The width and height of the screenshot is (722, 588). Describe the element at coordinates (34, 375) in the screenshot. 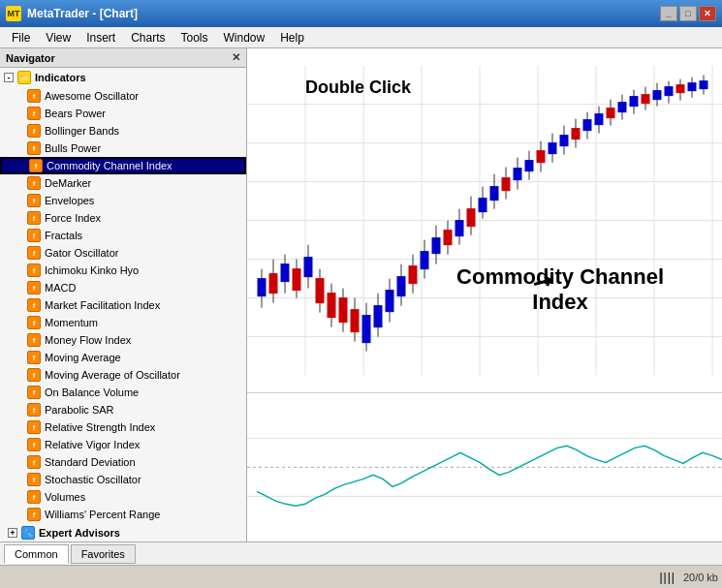

I see `indicator-icon-16: f` at that location.